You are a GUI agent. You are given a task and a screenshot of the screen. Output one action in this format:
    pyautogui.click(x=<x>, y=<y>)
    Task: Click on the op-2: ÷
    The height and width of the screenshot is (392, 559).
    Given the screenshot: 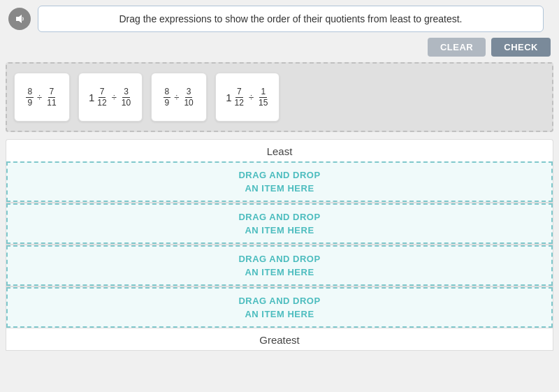 What is the action you would take?
    pyautogui.click(x=115, y=98)
    